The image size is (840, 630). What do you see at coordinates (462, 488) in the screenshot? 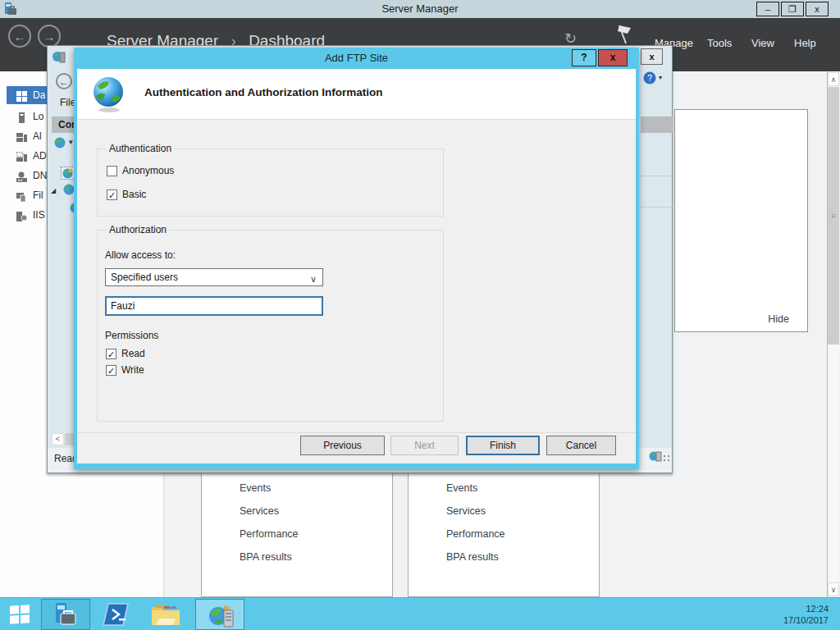
I see `tile2-events-link: Events` at bounding box center [462, 488].